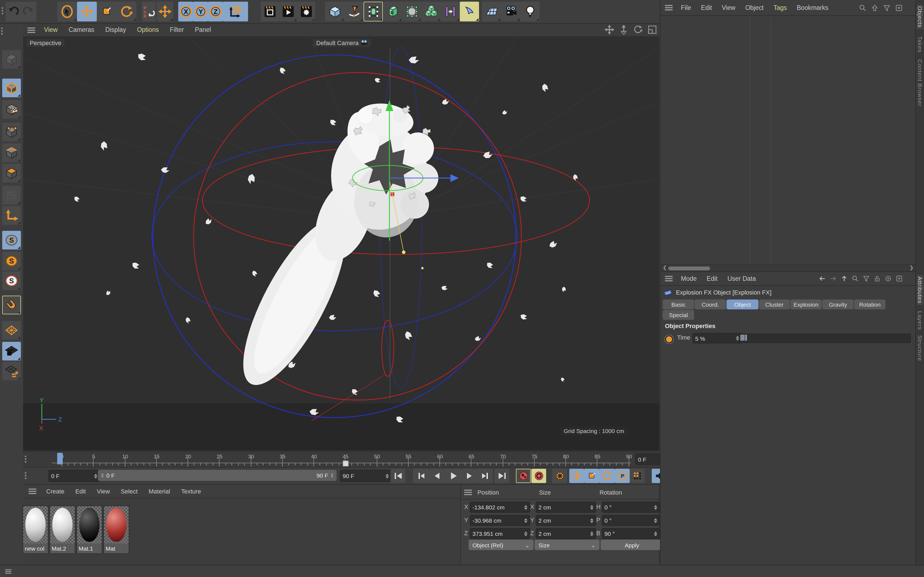  Describe the element at coordinates (8, 571) in the screenshot. I see `status-menu-icon` at that location.